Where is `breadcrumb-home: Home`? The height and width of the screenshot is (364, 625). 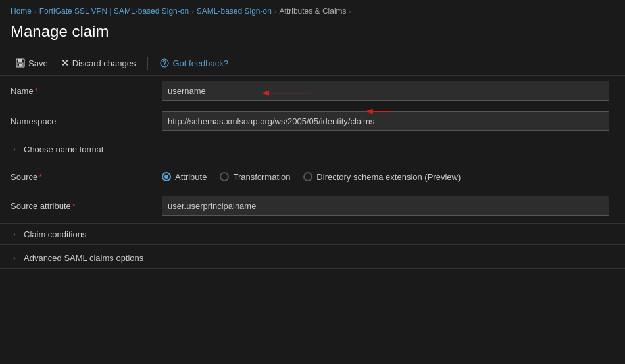
breadcrumb-home: Home is located at coordinates (21, 11).